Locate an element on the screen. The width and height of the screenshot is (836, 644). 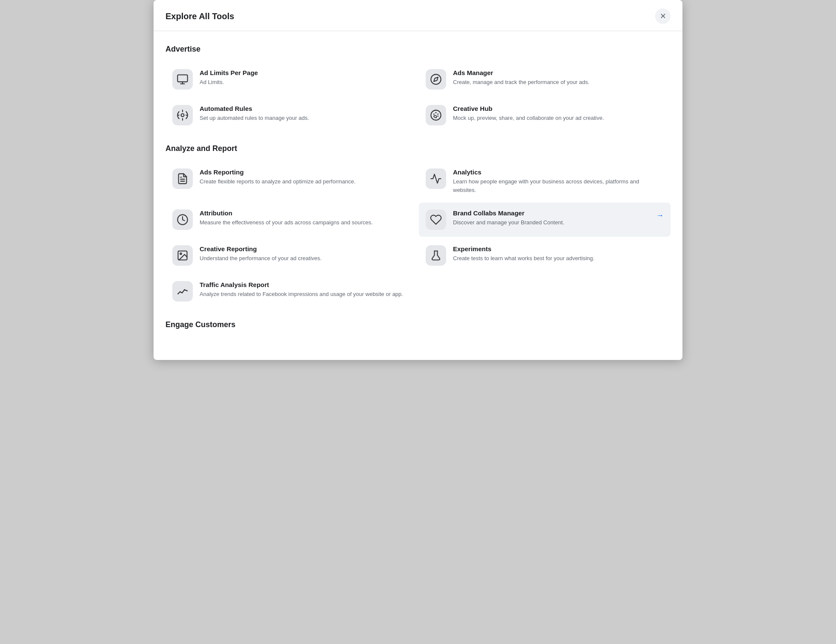
tool-experiments: Experiments Create tests to learn what w… is located at coordinates (545, 255).